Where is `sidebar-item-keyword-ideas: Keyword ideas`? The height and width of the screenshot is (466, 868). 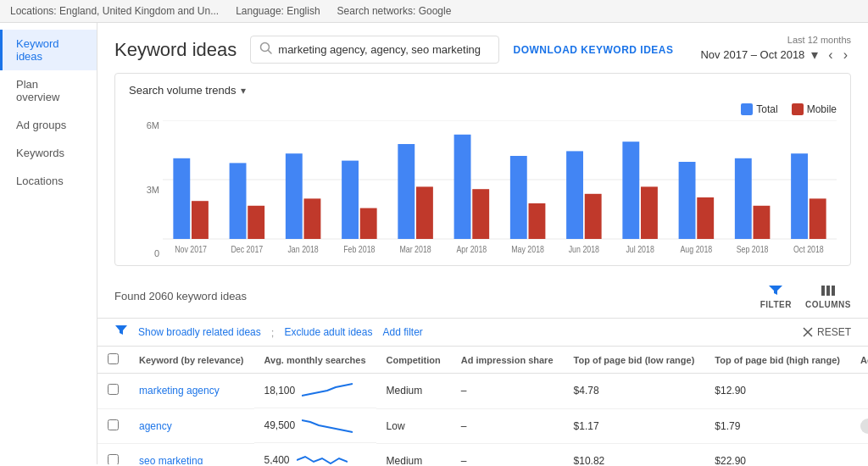
sidebar-item-keyword-ideas: Keyword ideas is located at coordinates (48, 50).